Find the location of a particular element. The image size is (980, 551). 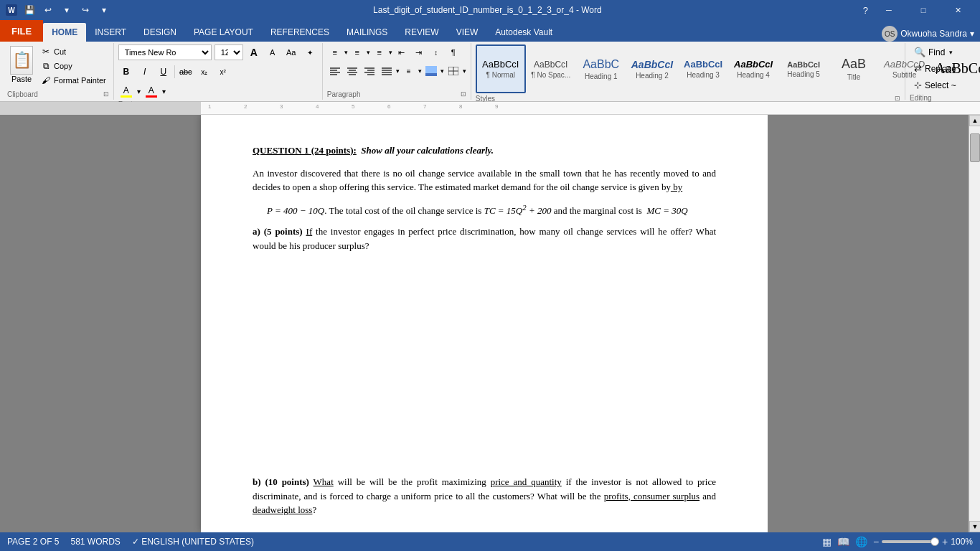

paste-button: 📋 Paste is located at coordinates (22, 65).